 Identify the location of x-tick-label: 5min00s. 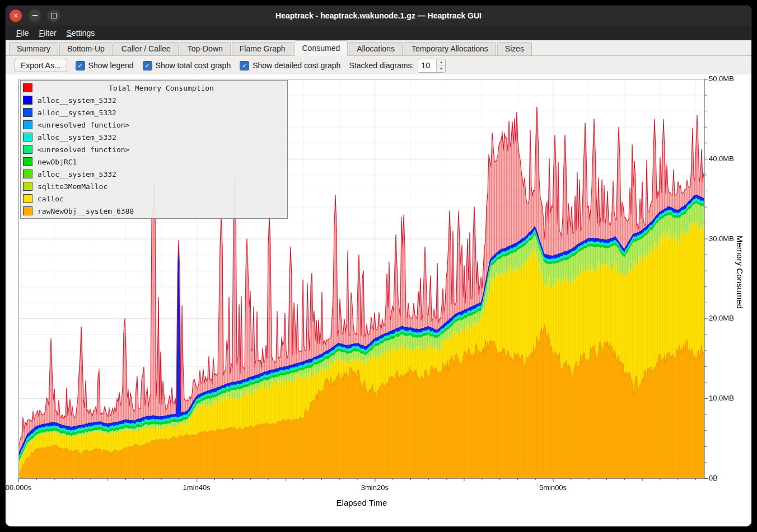
(553, 488).